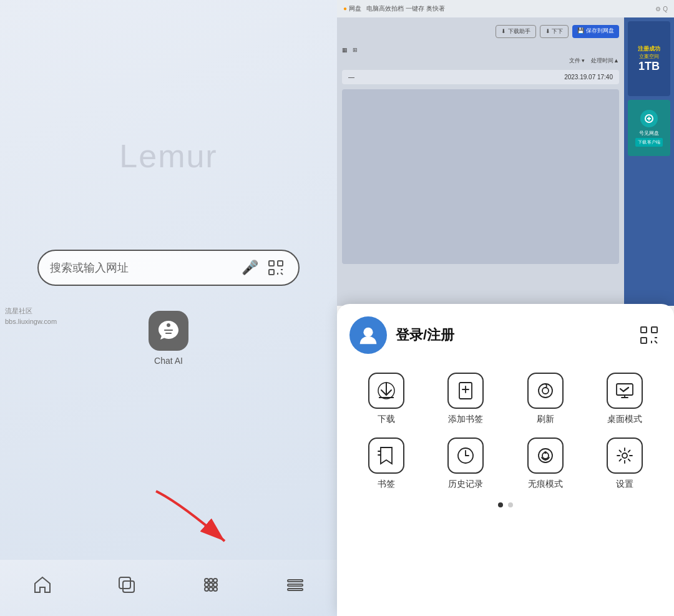 This screenshot has height=616, width=674. I want to click on menu-item-refresh: 刷新, so click(545, 399).